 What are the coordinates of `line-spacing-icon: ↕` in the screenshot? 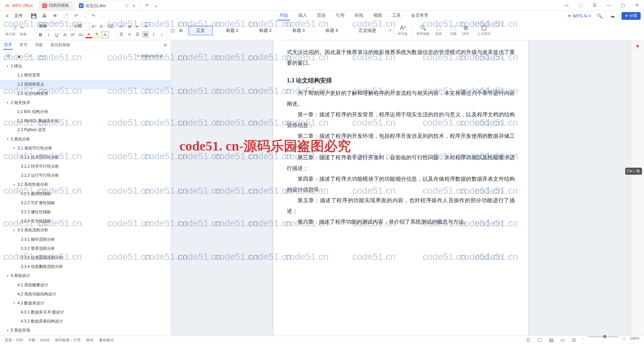 It's located at (162, 35).